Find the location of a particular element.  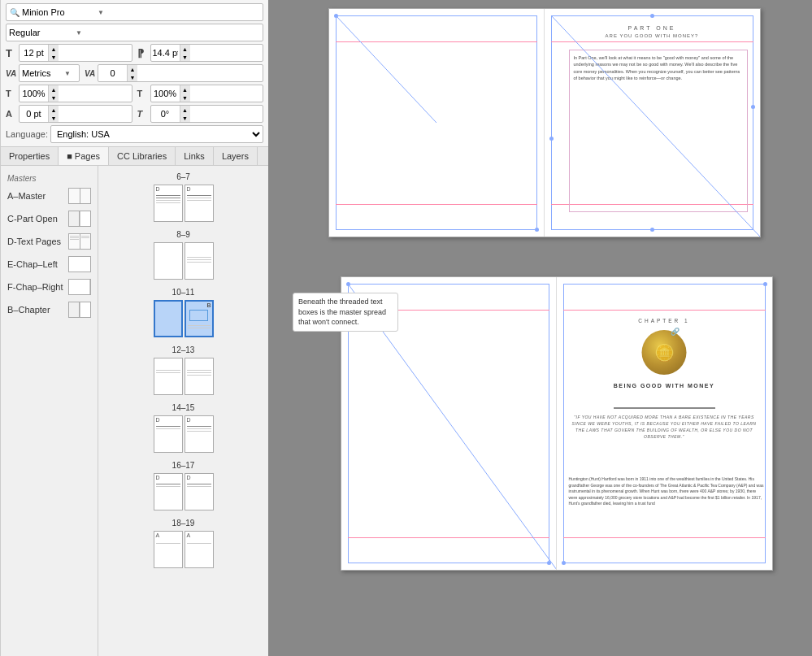

vert-scale-down: ▼ is located at coordinates (185, 98).